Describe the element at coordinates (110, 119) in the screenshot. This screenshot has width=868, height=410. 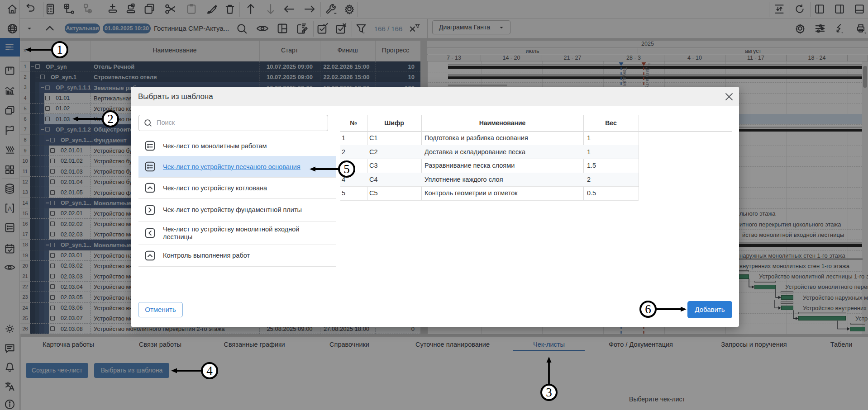
I see `svg-text: 2` at that location.